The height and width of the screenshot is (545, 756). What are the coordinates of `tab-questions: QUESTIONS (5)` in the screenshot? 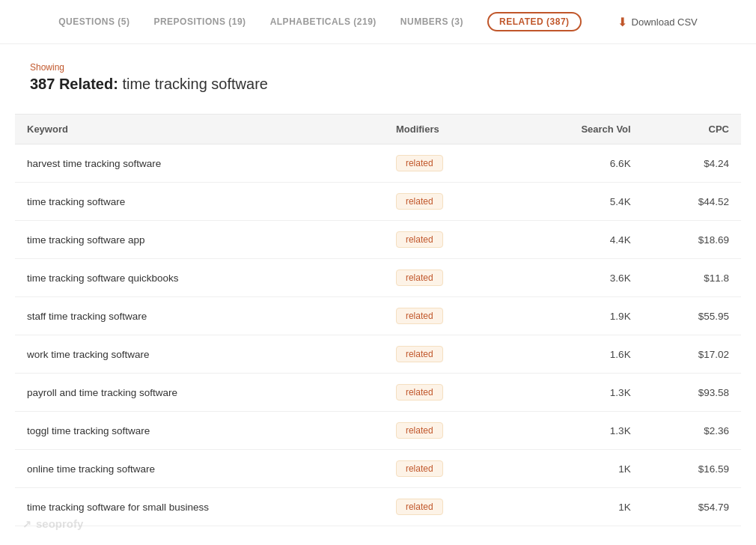 It's located at (94, 22).